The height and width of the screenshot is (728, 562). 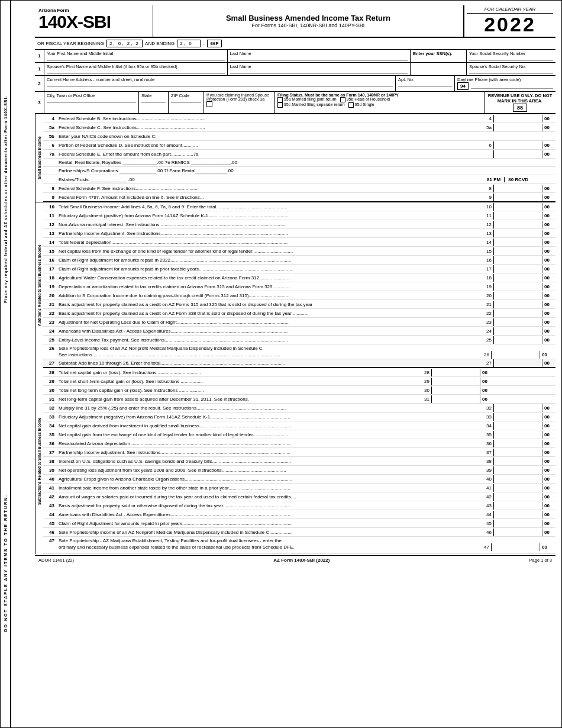 I want to click on line-25-row: 25 Entity-Level Income Tax payment. See …, so click(x=299, y=340).